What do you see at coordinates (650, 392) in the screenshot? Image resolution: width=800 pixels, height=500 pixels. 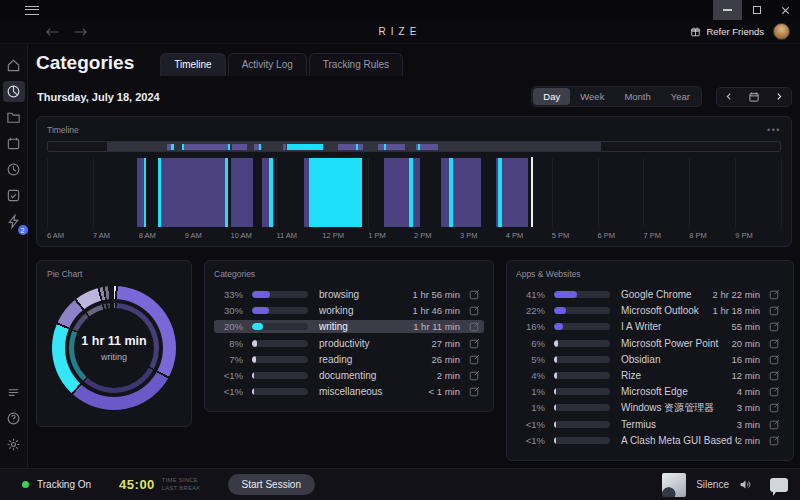 I see `app-row: 1%Microsoft Edge4 min` at bounding box center [650, 392].